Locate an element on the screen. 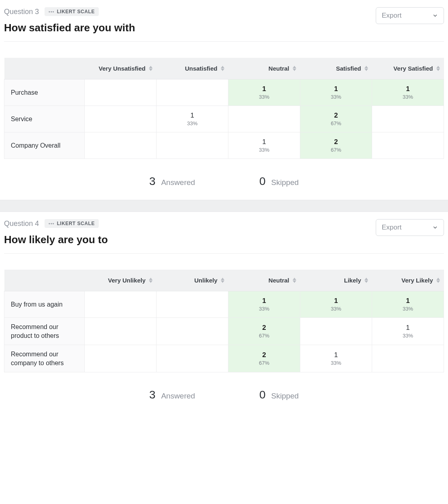 The image size is (448, 504). column-header-label: Very Likely is located at coordinates (417, 280).